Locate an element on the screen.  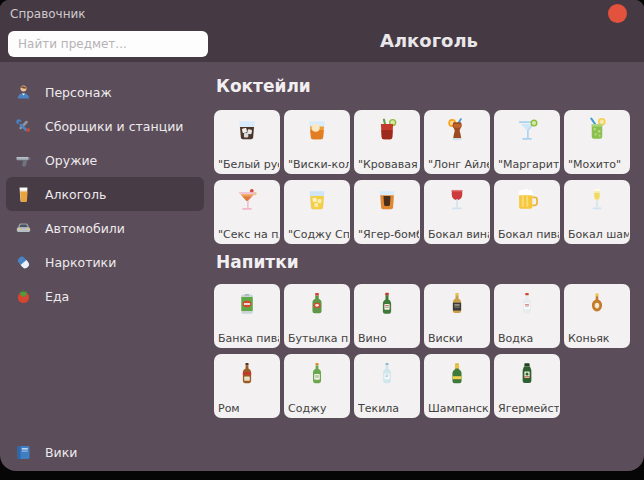
item-card: Коньяк is located at coordinates (597, 316).